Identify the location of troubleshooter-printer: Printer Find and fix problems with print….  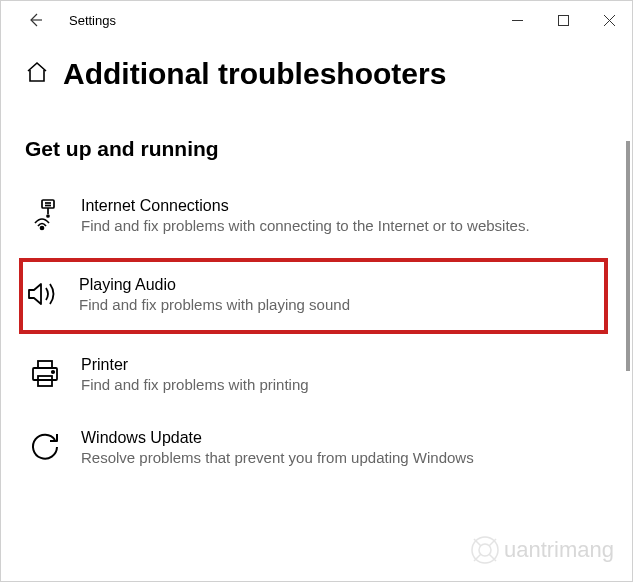
(316, 376).